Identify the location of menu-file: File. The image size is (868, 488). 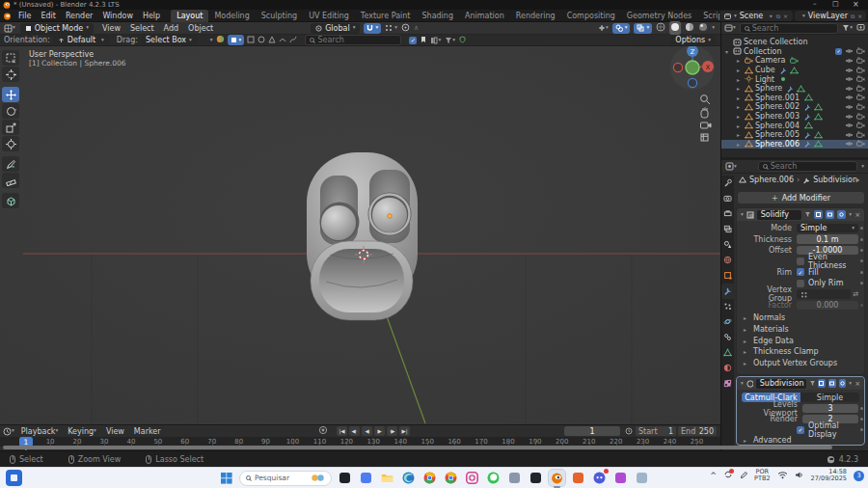
(25, 15).